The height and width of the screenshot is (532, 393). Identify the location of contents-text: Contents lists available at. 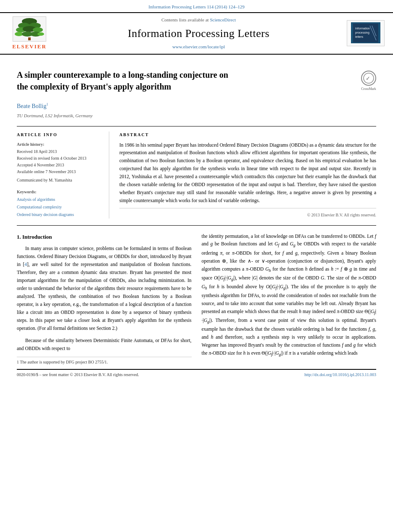
(185, 20).